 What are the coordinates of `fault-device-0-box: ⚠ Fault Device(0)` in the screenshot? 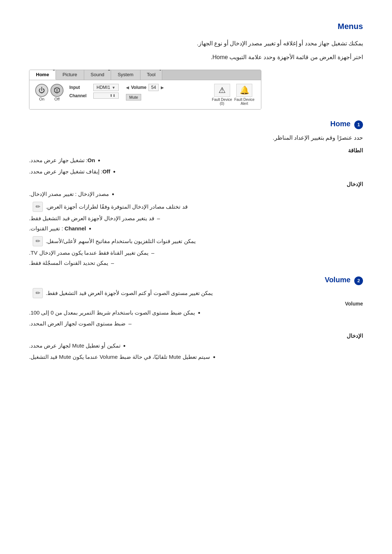 It's located at (222, 95).